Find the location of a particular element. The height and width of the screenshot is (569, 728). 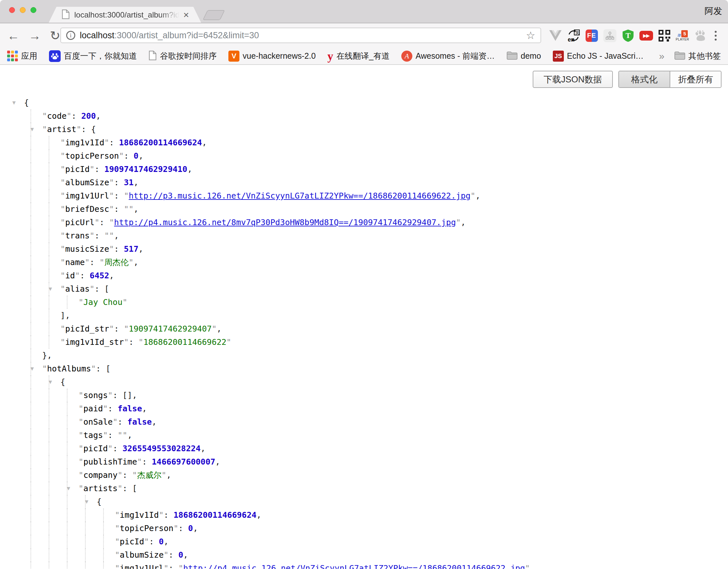

json-url-link: http://p3.music.126.net/VnZiScyynLG7atLI… is located at coordinates (300, 196).